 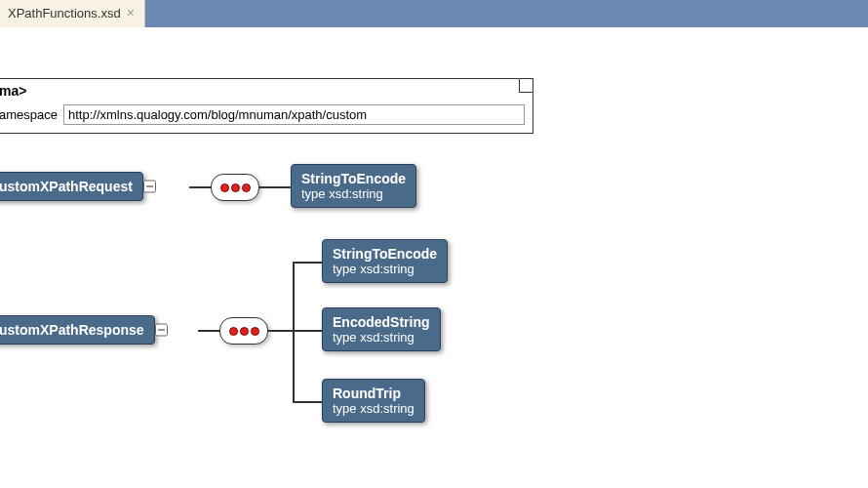 I want to click on field-name: RoundTrip, so click(x=374, y=393).